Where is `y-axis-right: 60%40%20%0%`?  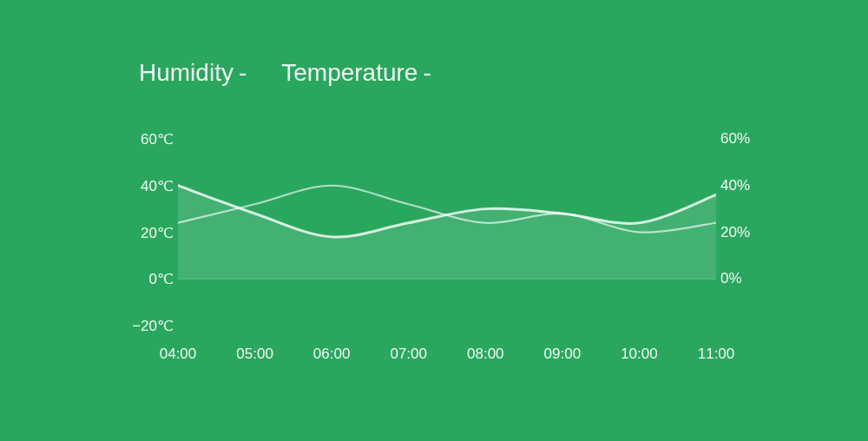
y-axis-right: 60%40%20%0% is located at coordinates (751, 233).